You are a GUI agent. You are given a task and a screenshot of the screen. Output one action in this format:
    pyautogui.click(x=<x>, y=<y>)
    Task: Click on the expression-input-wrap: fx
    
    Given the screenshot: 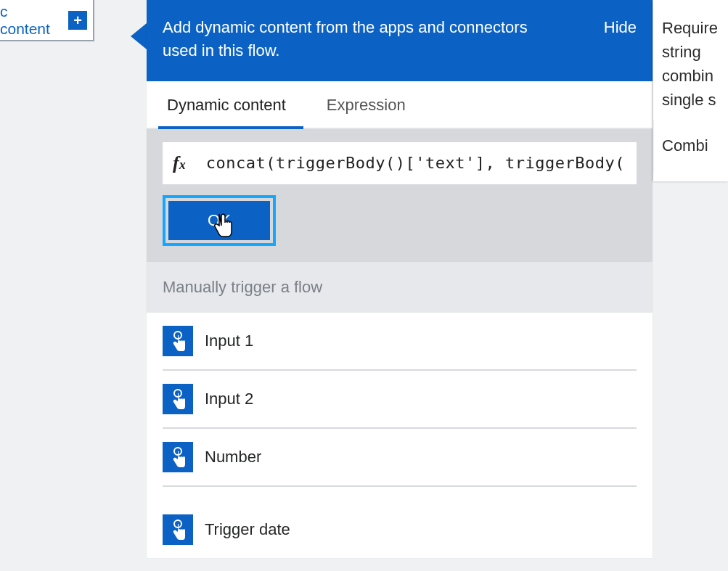 What is the action you would take?
    pyautogui.click(x=399, y=163)
    